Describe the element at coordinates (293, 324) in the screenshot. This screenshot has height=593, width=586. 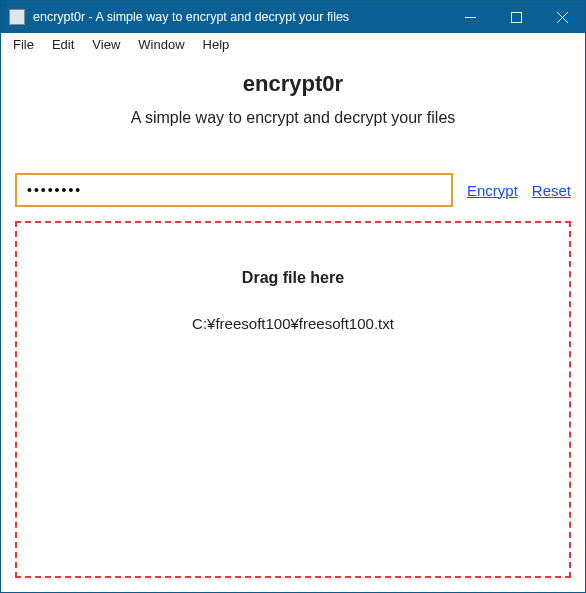
I see `dropzone-file-path: C:¥freesoft100¥freesoft100.txt` at that location.